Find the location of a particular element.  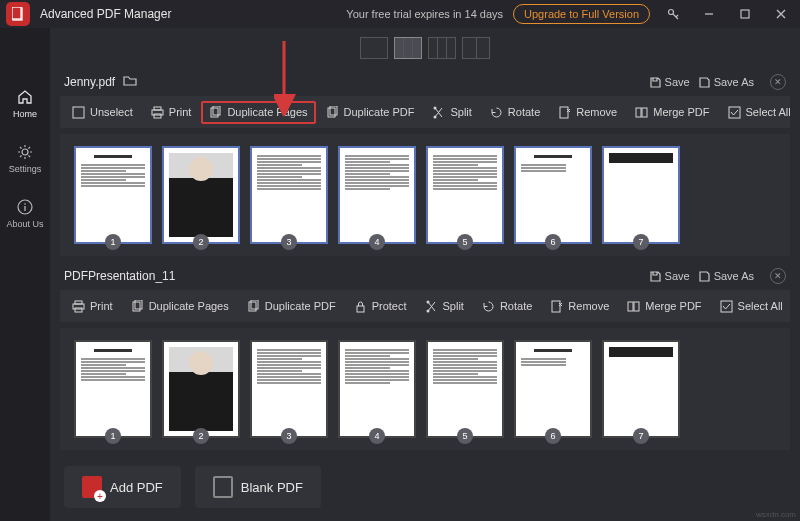

app-logo is located at coordinates (18, 14).